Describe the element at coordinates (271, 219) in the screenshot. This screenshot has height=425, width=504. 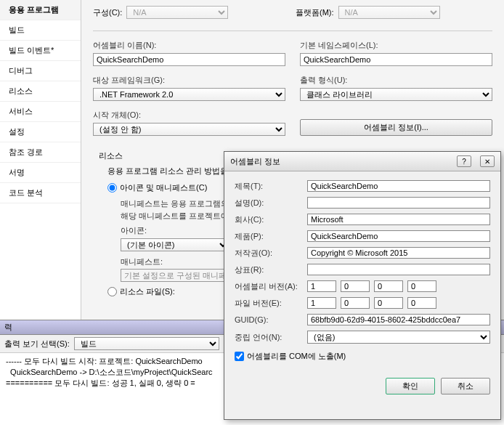
I see `dlg-company-label: 회사(C):` at that location.